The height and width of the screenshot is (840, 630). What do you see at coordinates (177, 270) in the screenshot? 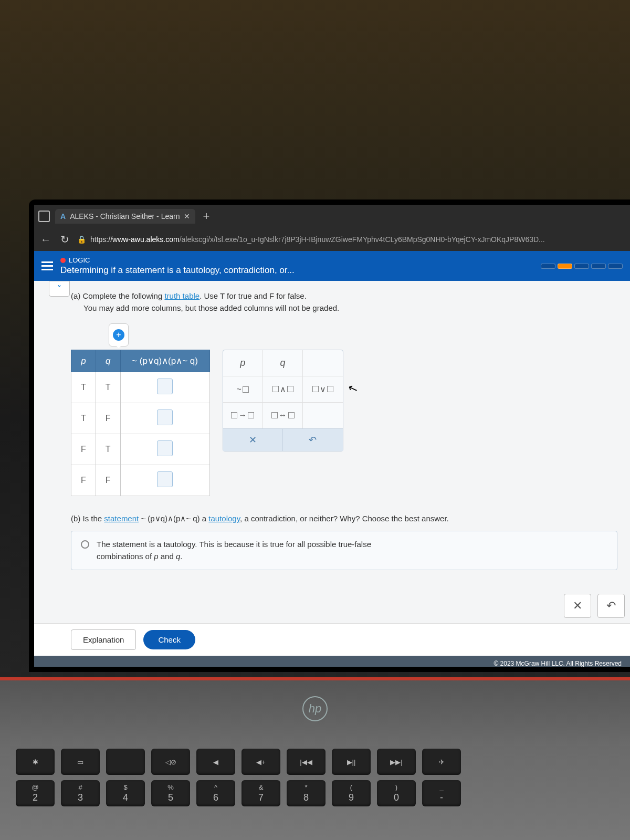
I see `topic-title: Determining if a statement is a tautolog…` at bounding box center [177, 270].